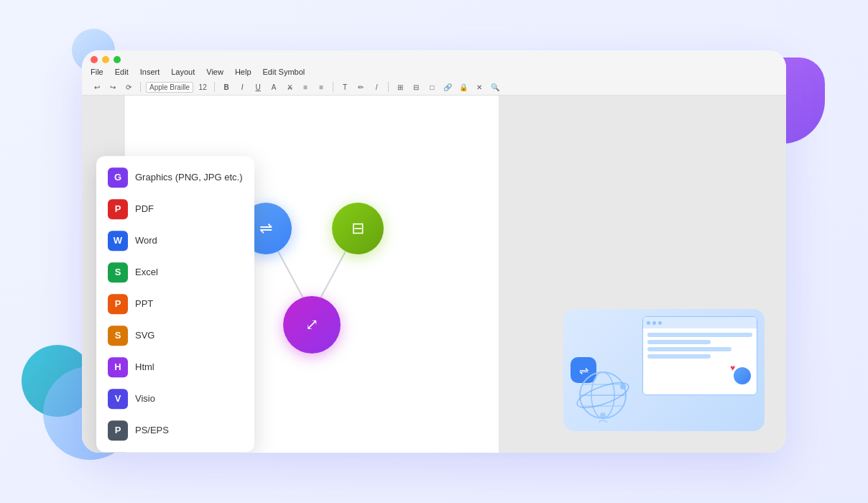  What do you see at coordinates (122, 72) in the screenshot?
I see `menu-edit: Edit` at bounding box center [122, 72].